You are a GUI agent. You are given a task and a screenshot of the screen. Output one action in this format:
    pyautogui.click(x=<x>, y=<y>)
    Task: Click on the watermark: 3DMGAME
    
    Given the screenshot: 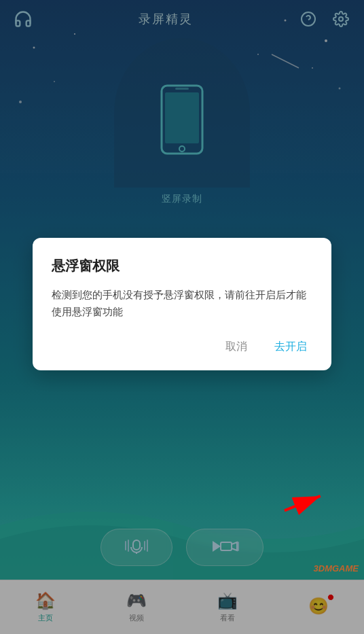 What is the action you would take?
    pyautogui.click(x=336, y=568)
    